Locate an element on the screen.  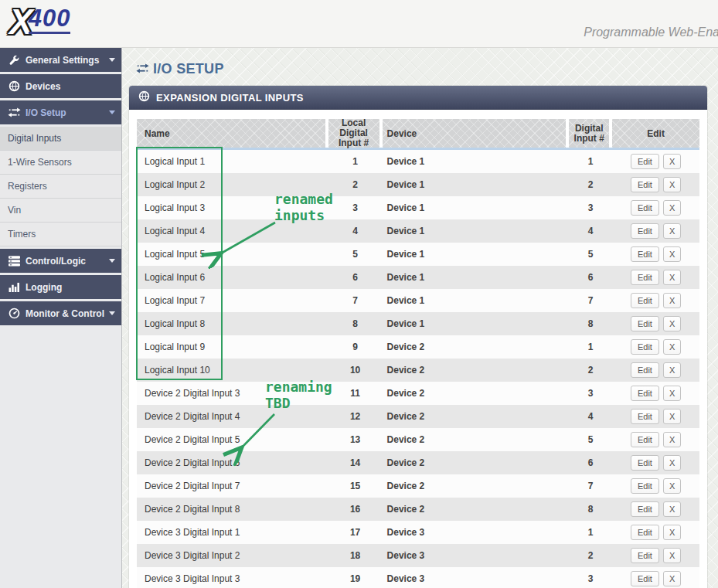
table-row: Logical Input 55Device 15EditX is located at coordinates (418, 254).